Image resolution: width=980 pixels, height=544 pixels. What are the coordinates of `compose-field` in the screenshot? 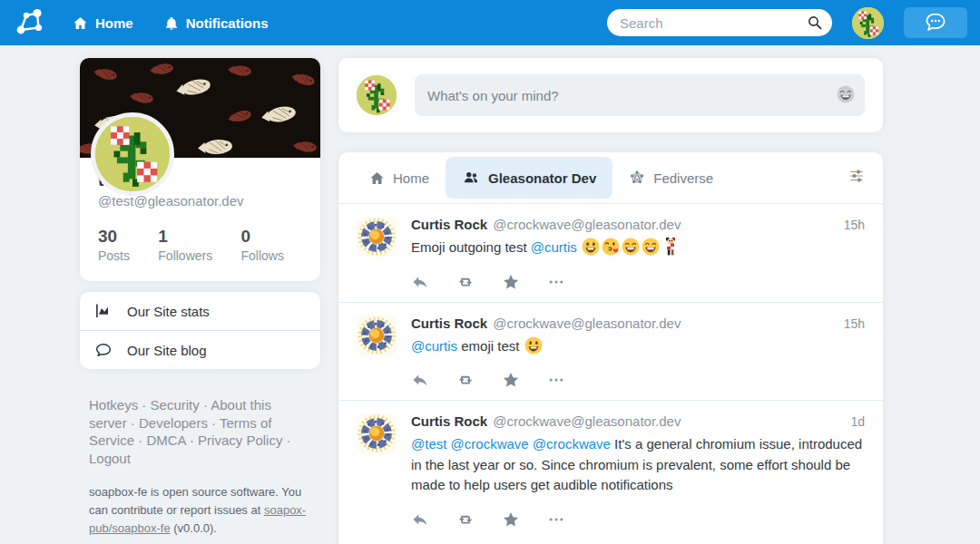 It's located at (640, 95).